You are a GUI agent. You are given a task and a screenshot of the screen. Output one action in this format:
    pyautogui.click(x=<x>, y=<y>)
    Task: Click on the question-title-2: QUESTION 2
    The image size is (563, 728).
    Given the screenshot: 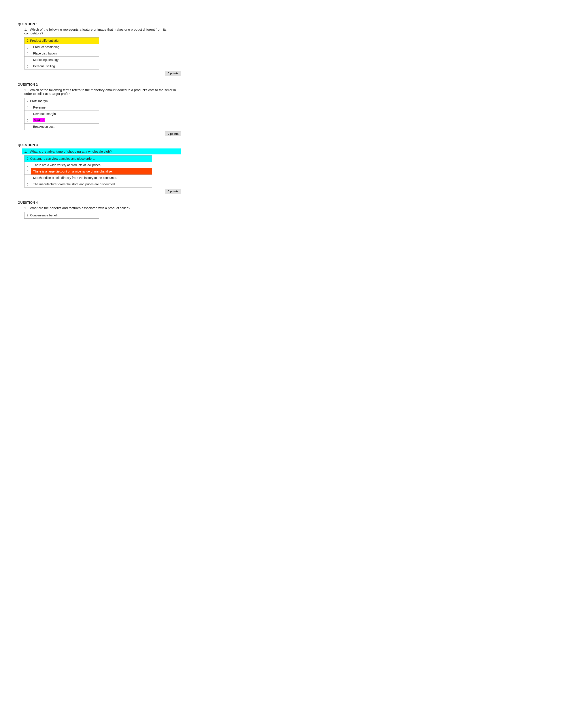 What is the action you would take?
    pyautogui.click(x=99, y=85)
    